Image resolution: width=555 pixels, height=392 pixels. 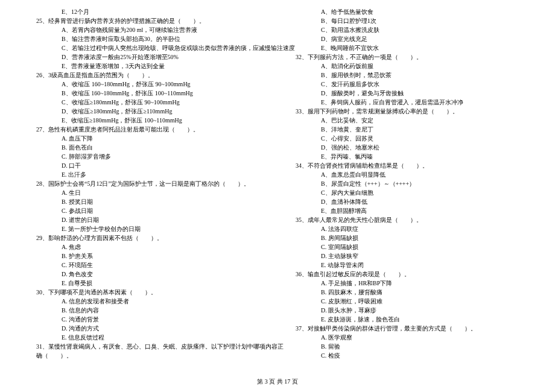 What do you see at coordinates (413, 129) in the screenshot?
I see `answer-option: B、洋地黄、奎尼丁` at bounding box center [413, 129].